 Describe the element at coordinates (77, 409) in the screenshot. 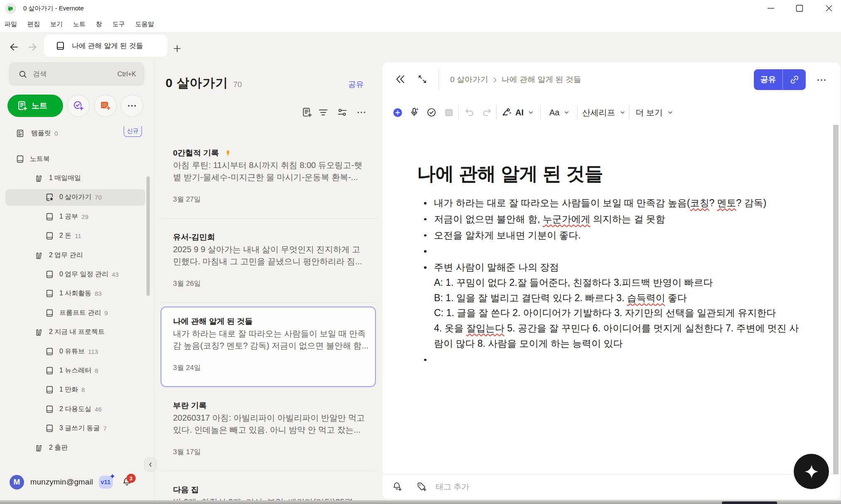

I see `sidebar-item-2 다용도실: 2 다용도실46` at that location.